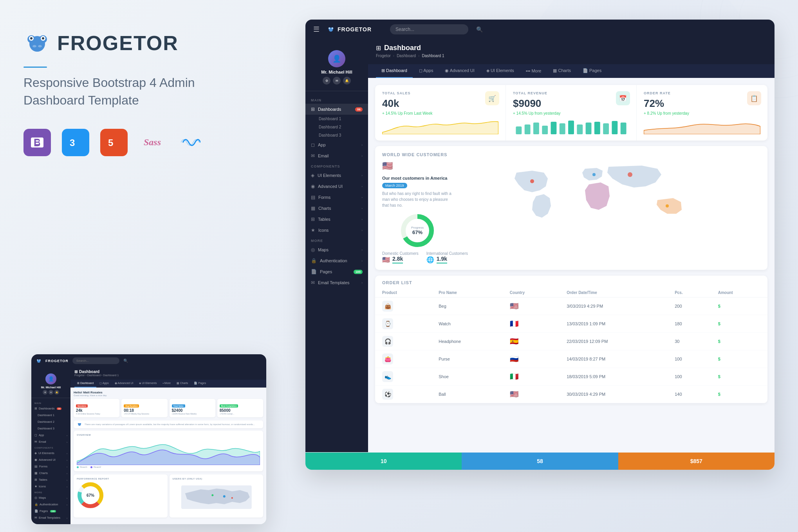  What do you see at coordinates (571, 208) in the screenshot?
I see `world-map-section: WORLD WIDE CUSTOMERS 🇺🇸 Our most custome…` at bounding box center [571, 208].